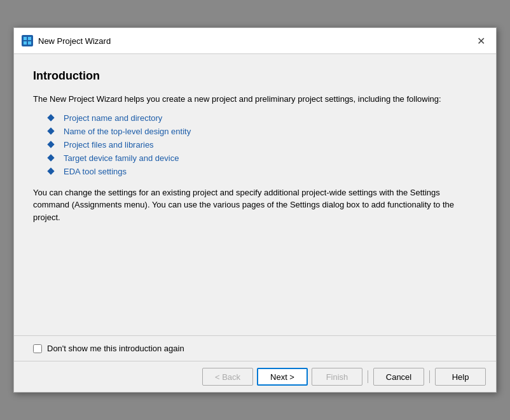  Describe the element at coordinates (74, 41) in the screenshot. I see `dialog-title: New Project Wizard` at that location.